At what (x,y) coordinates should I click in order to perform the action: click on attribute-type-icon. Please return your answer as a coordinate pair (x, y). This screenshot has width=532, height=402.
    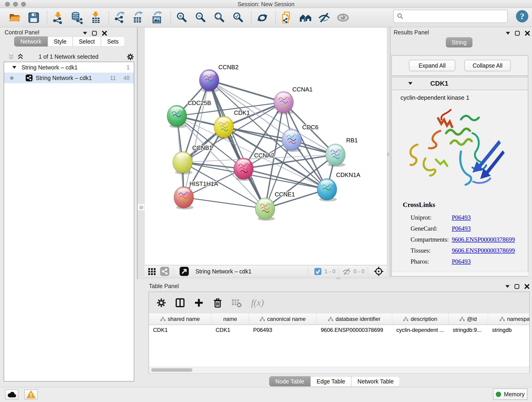
    Looking at the image, I should click on (330, 319).